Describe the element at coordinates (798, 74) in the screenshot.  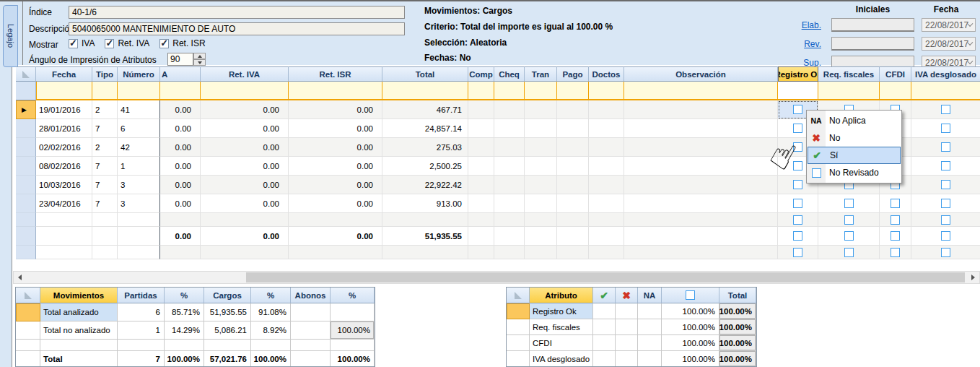
I see `column-header-registro-ok: Registro Ok` at that location.